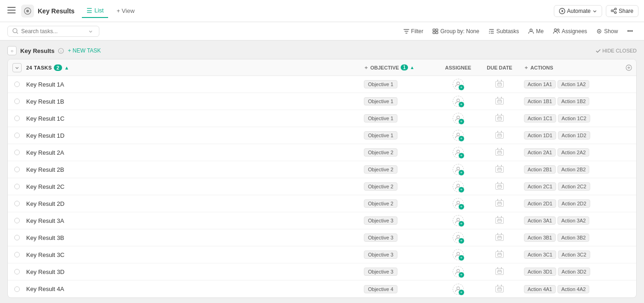  What do you see at coordinates (573, 152) in the screenshot?
I see `action-chip-2: Action 2A2` at bounding box center [573, 152].